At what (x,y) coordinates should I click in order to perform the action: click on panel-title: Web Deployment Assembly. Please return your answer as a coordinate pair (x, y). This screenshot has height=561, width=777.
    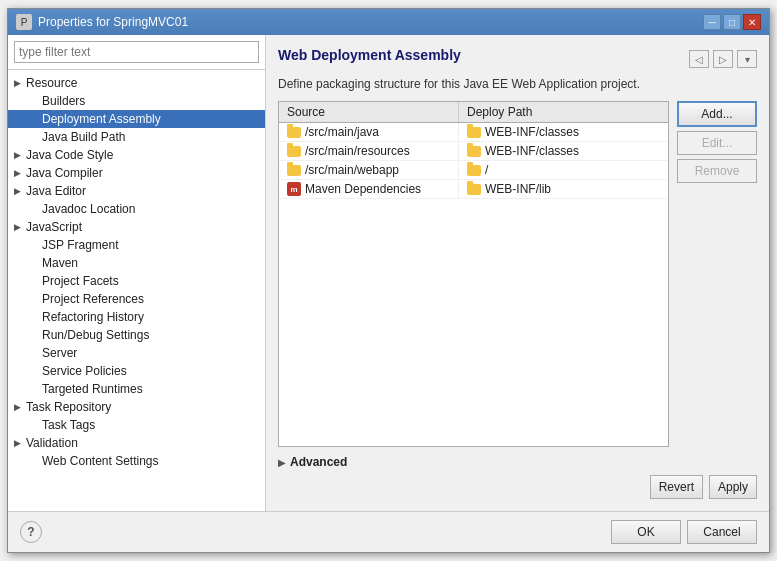
    Looking at the image, I should click on (370, 55).